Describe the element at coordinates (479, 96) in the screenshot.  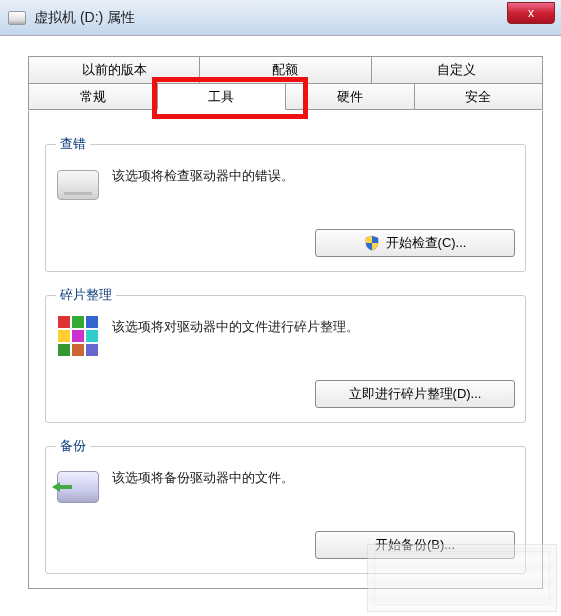
I see `tab-security: 安全` at that location.